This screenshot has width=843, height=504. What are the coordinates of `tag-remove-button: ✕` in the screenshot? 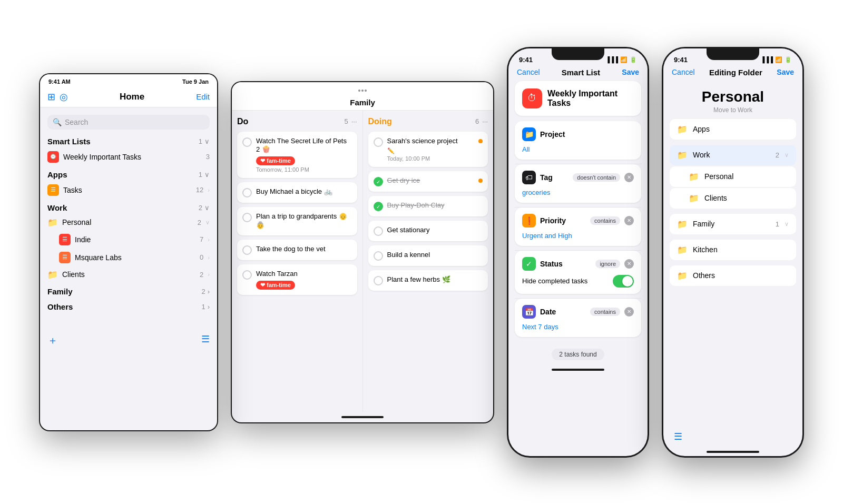 It's located at (629, 177).